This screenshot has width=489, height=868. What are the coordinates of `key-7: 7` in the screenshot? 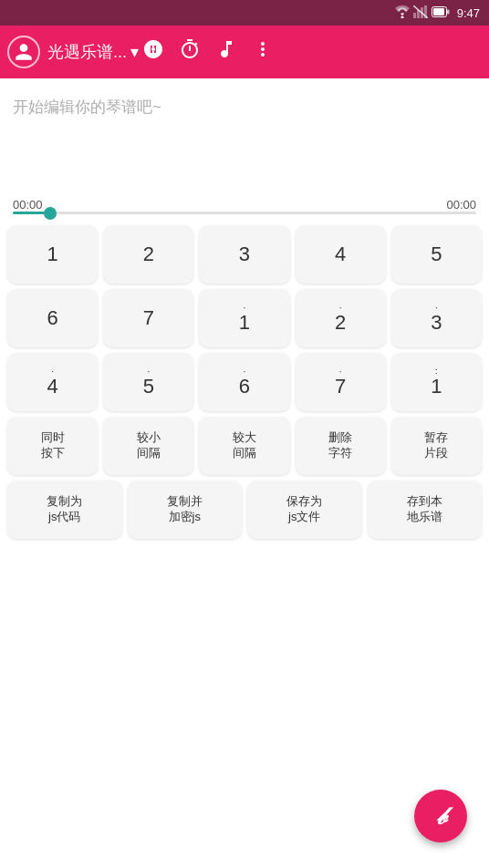 It's located at (148, 318).